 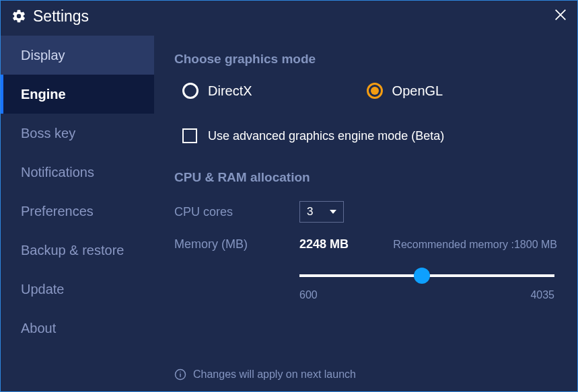 I want to click on slider-max-label: 4035, so click(x=542, y=295).